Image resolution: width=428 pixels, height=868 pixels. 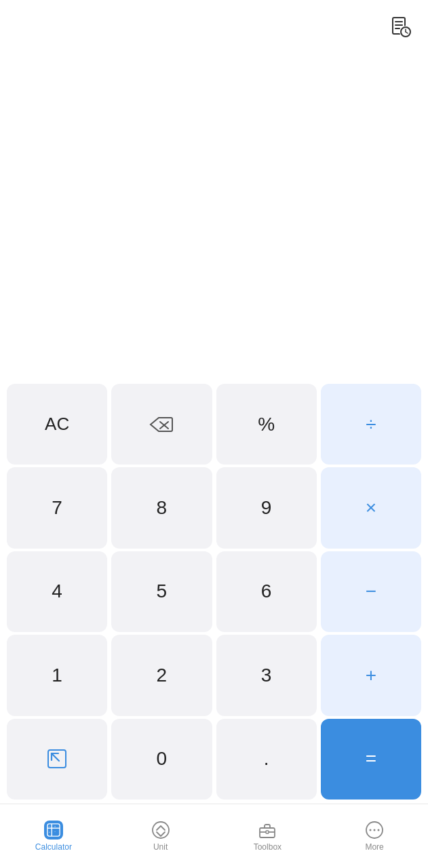 What do you see at coordinates (267, 830) in the screenshot?
I see `toolbox-icon` at bounding box center [267, 830].